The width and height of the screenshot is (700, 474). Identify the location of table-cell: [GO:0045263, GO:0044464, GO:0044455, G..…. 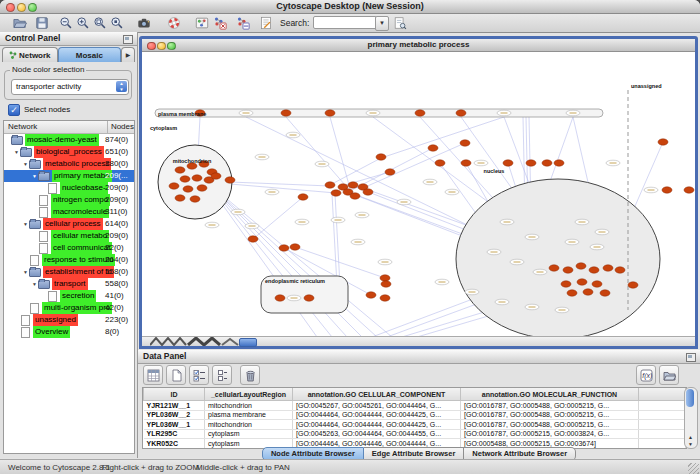
(377, 434).